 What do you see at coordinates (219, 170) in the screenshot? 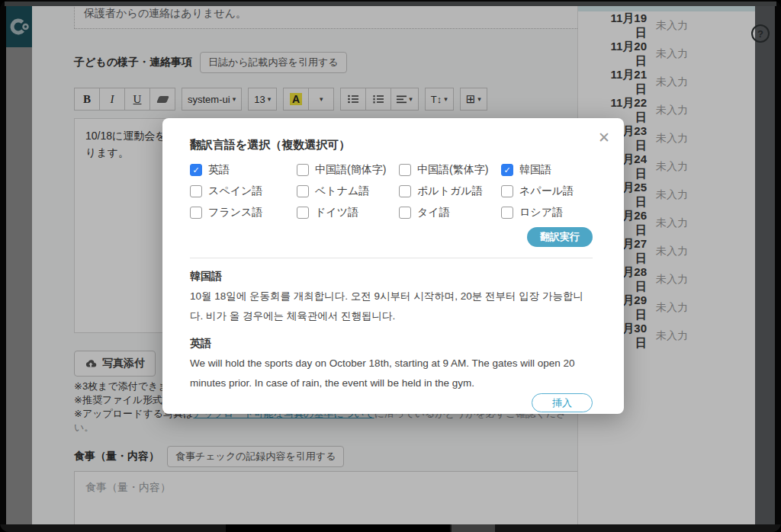
I see `language-label: 英語` at bounding box center [219, 170].